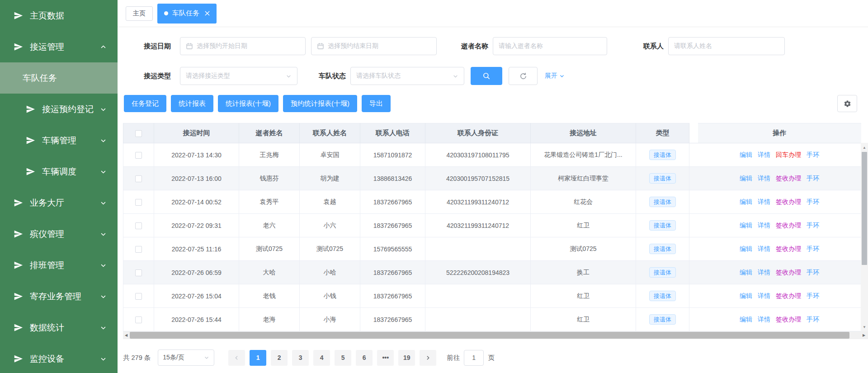  What do you see at coordinates (788, 155) in the screenshot?
I see `action-link: 回车办理` at bounding box center [788, 155].